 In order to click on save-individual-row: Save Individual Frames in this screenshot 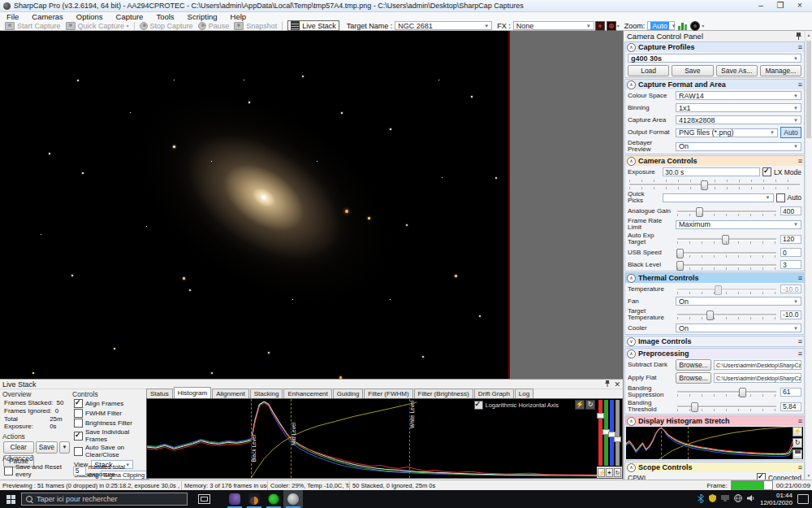, I will do `click(109, 436)`.